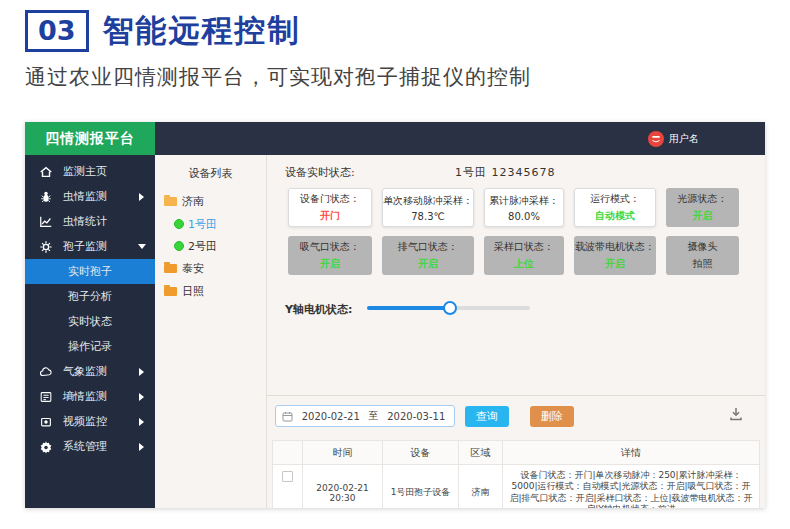 The height and width of the screenshot is (529, 790). What do you see at coordinates (170, 268) in the screenshot?
I see `folder-icon` at bounding box center [170, 268].